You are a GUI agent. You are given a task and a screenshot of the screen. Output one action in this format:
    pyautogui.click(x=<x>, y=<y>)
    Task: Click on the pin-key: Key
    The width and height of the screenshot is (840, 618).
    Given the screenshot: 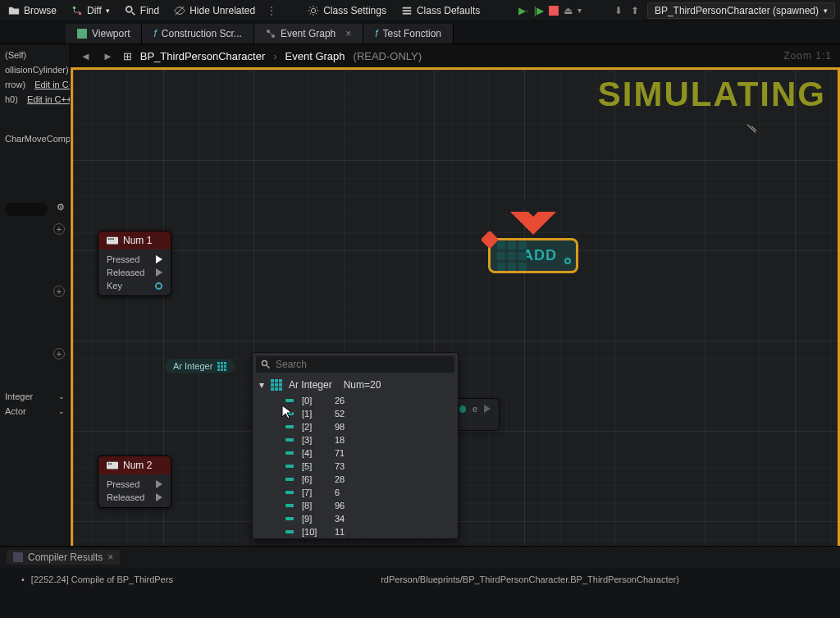 What is the action you would take?
    pyautogui.click(x=135, y=286)
    